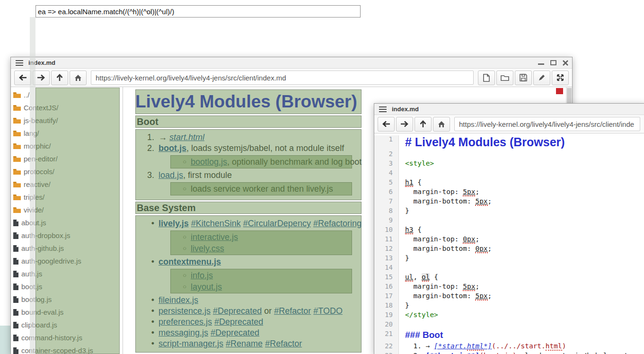 The height and width of the screenshot is (354, 644). What do you see at coordinates (67, 197) in the screenshot?
I see `tree-item-folder: triples/` at bounding box center [67, 197].